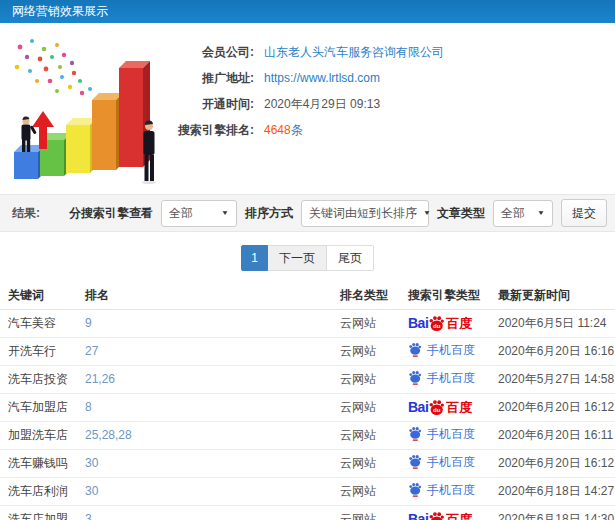 This screenshot has height=520, width=615. Describe the element at coordinates (308, 351) in the screenshot. I see `table-row: 开洗车行 27 云网站 Bai du 百度 手机百度 2020年6月20日 16…` at that location.